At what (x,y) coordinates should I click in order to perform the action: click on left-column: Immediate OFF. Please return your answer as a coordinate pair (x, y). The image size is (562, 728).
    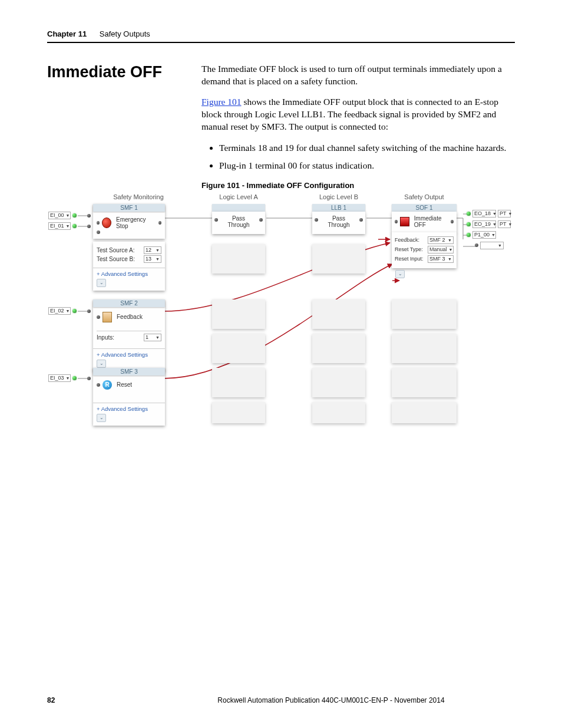
    Looking at the image, I should click on (124, 126).